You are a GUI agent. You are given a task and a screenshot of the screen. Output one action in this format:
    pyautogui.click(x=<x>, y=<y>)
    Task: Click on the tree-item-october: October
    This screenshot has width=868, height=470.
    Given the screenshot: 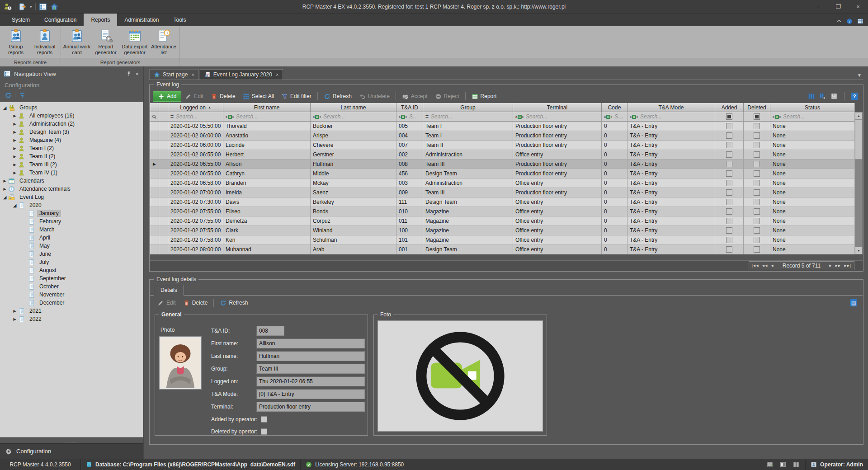 What is the action you would take?
    pyautogui.click(x=71, y=287)
    